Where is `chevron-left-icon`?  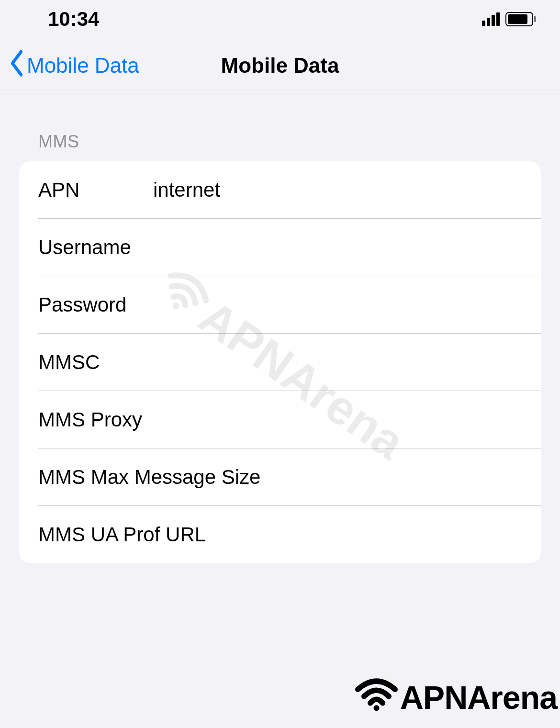 chevron-left-icon is located at coordinates (16, 66).